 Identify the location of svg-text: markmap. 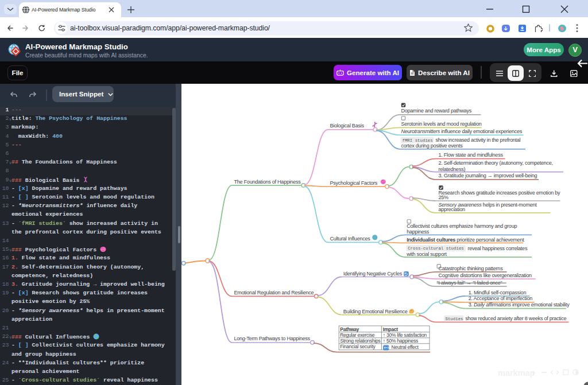
(517, 373).